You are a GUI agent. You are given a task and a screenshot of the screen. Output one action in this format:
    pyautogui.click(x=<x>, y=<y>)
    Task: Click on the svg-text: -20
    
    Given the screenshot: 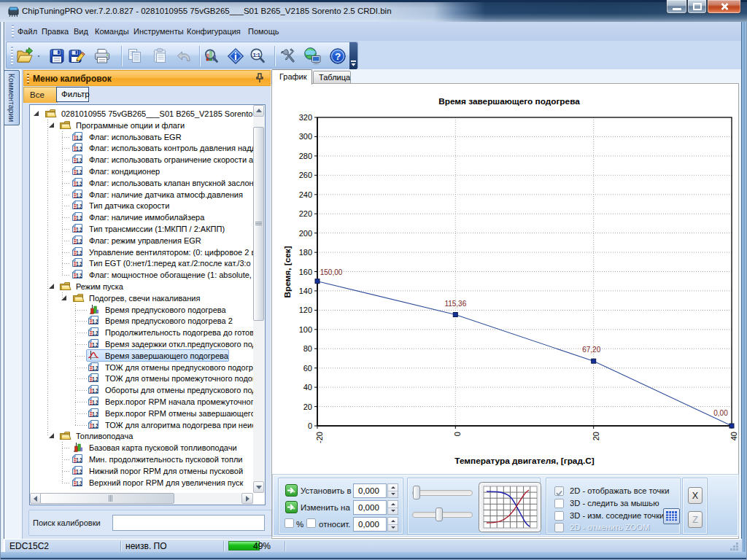 What is the action you would take?
    pyautogui.click(x=320, y=438)
    